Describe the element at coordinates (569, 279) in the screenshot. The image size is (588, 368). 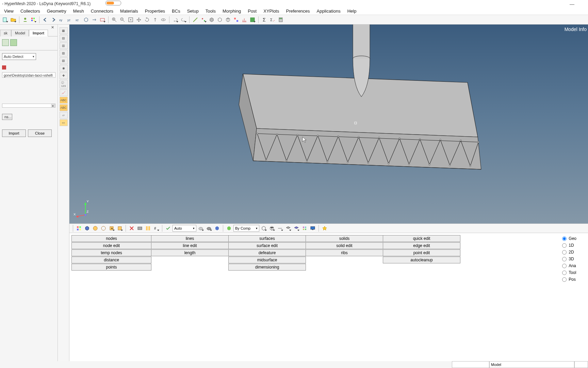
I see `radio-post: Pos` at that location.